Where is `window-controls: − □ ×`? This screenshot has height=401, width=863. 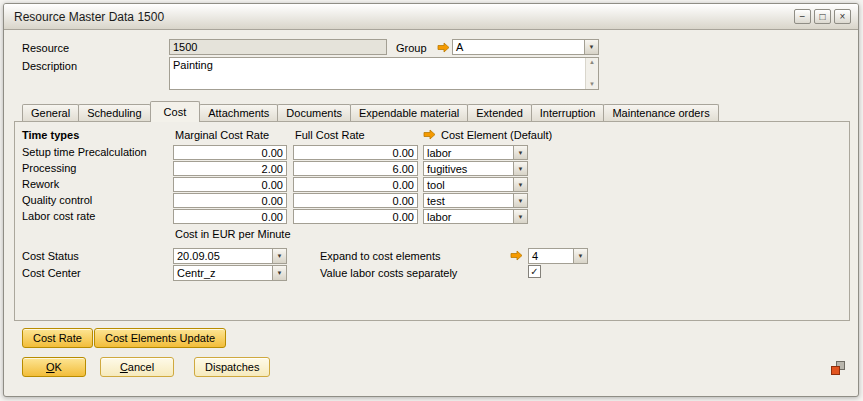 window-controls: − □ × is located at coordinates (822, 16).